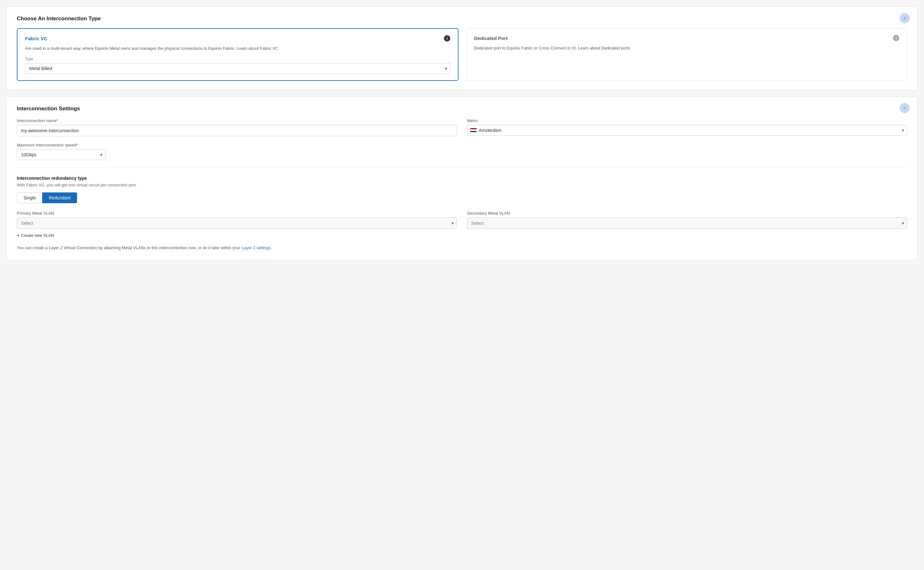 This screenshot has height=570, width=924. What do you see at coordinates (447, 38) in the screenshot?
I see `fabric-vc-info-icon: i` at bounding box center [447, 38].